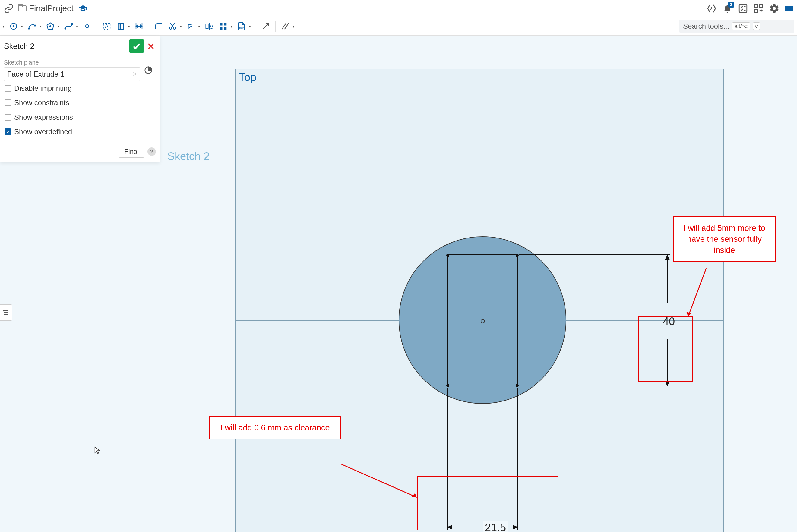  Describe the element at coordinates (398, 8) in the screenshot. I see `title-bar: FinalProject 3` at that location.